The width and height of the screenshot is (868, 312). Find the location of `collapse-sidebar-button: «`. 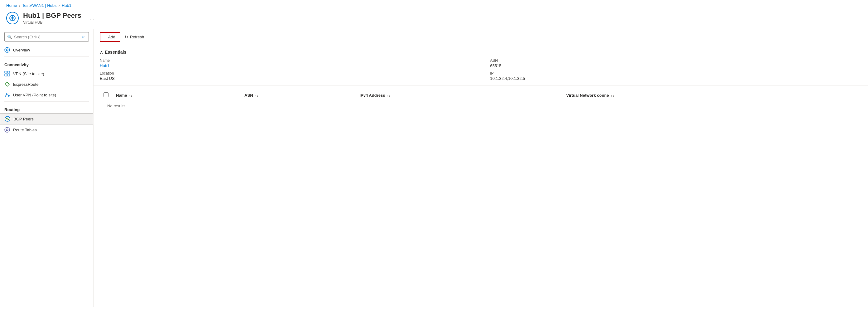

collapse-sidebar-button: « is located at coordinates (84, 37).